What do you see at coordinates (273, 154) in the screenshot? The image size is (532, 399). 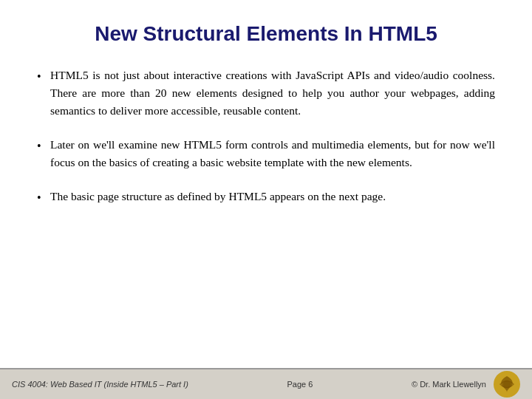 I see `bullet-text-2: Later on we'll examine new HTML5 form co…` at bounding box center [273, 154].